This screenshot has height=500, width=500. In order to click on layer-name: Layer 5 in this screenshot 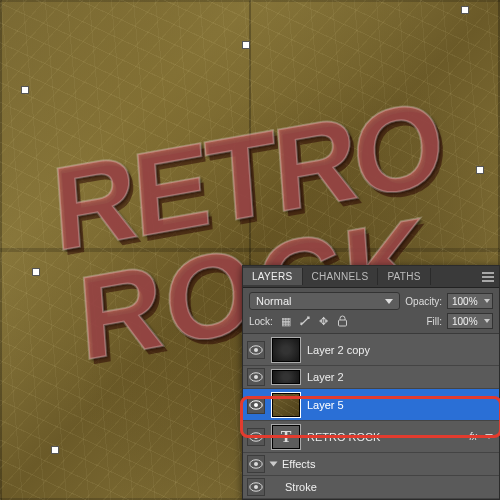, I will do `click(401, 405)`.